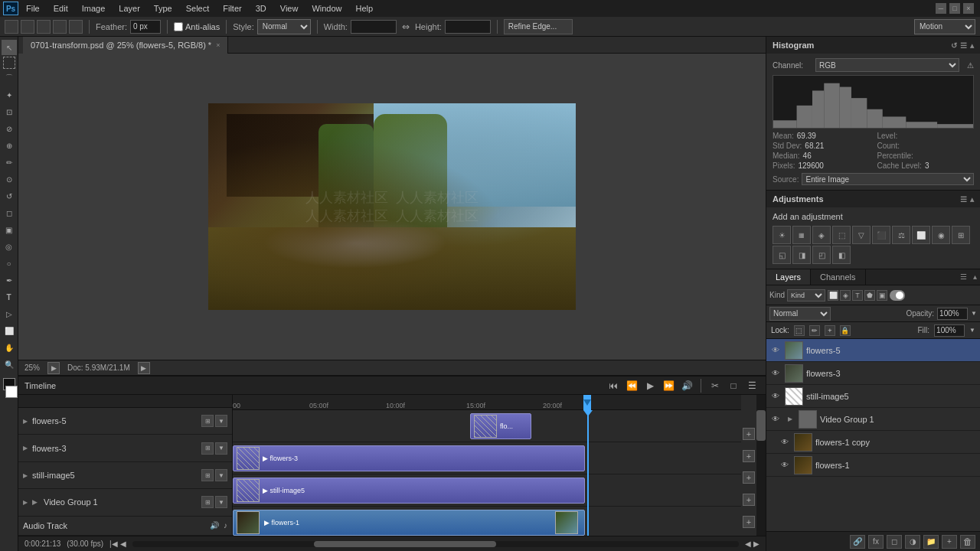 This screenshot has width=980, height=551. Describe the element at coordinates (221, 502) in the screenshot. I see `track-arrow-videogroup1: ▼` at that location.